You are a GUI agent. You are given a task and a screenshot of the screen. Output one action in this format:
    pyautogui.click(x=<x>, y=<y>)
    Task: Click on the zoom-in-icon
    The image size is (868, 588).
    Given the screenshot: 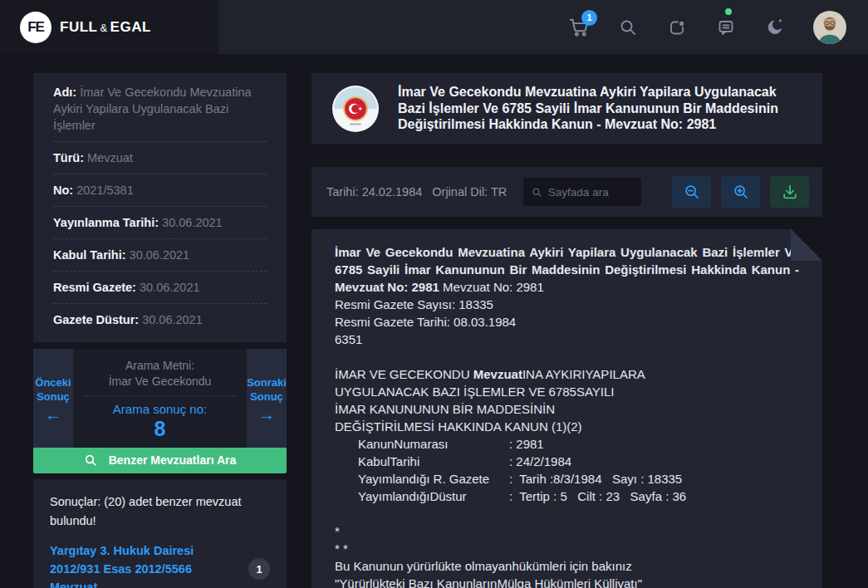 What is the action you would take?
    pyautogui.click(x=741, y=192)
    